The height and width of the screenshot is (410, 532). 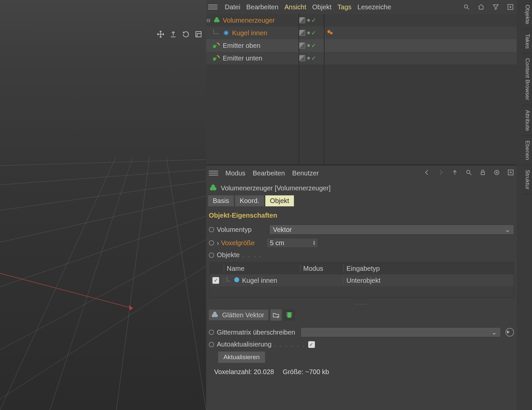 I want to click on tree-item-label: Emitter unten, so click(x=243, y=58).